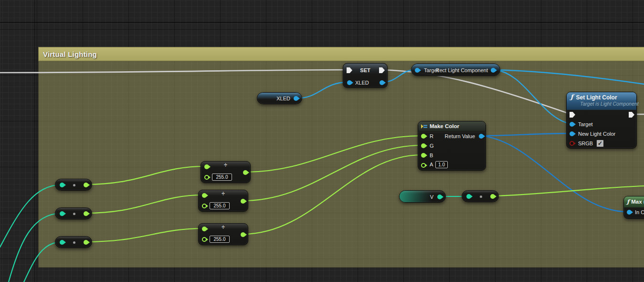 The width and height of the screenshot is (644, 282). What do you see at coordinates (602, 120) in the screenshot?
I see `set-light-color-node: ƒ Set Light Color Target is Light Compon…` at bounding box center [602, 120].